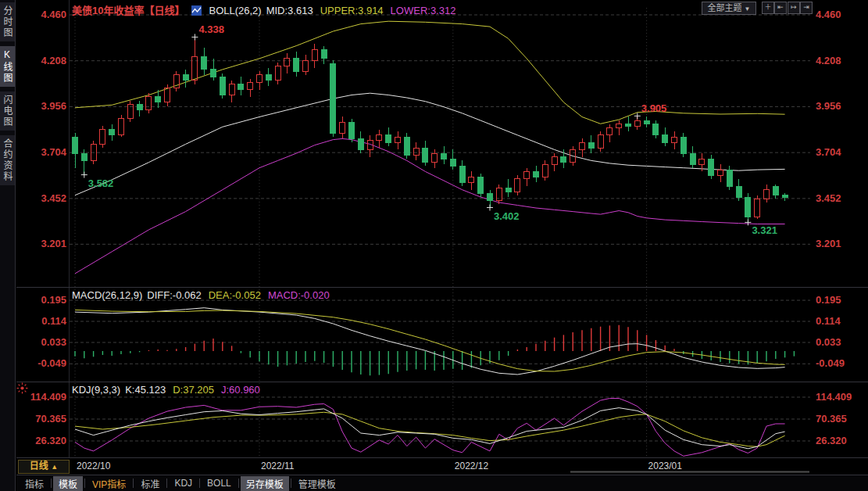 The height and width of the screenshot is (491, 868). What do you see at coordinates (655, 108) in the screenshot?
I see `svg-text: 3.905` at bounding box center [655, 108].